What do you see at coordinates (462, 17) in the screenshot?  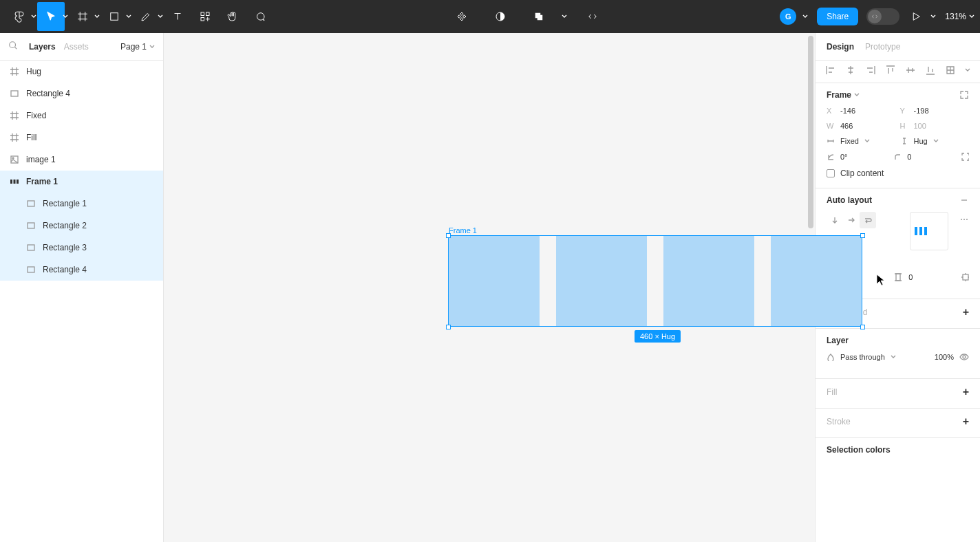 I see `component-icon` at bounding box center [462, 17].